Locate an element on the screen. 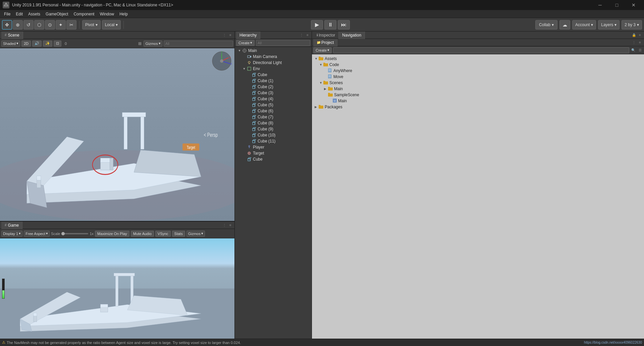 Image resolution: width=644 pixels, height=346 pixels. project-item-5: ▶Main is located at coordinates (478, 89).